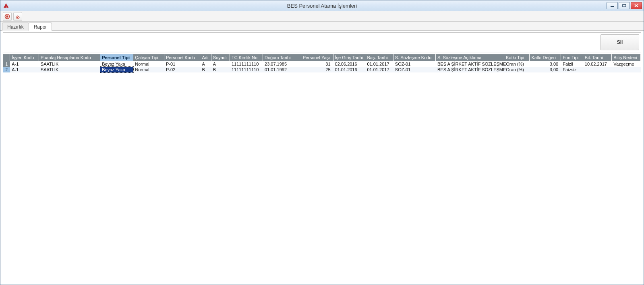  Describe the element at coordinates (349, 70) in the screenshot. I see `grid-cell: 01.01.2016` at that location.